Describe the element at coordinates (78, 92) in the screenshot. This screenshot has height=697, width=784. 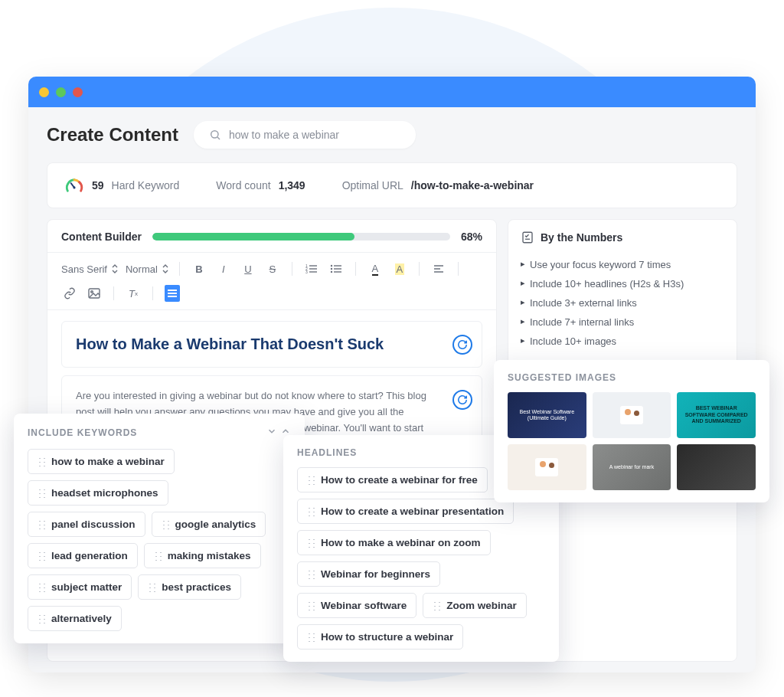
I see `traffic-light-red` at that location.